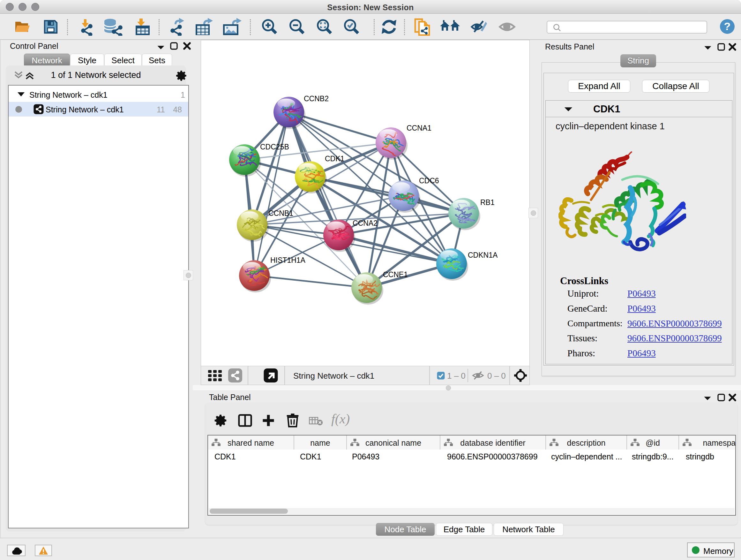 The height and width of the screenshot is (560, 741). Describe the element at coordinates (419, 128) in the screenshot. I see `svg-text: CCNA1` at that location.